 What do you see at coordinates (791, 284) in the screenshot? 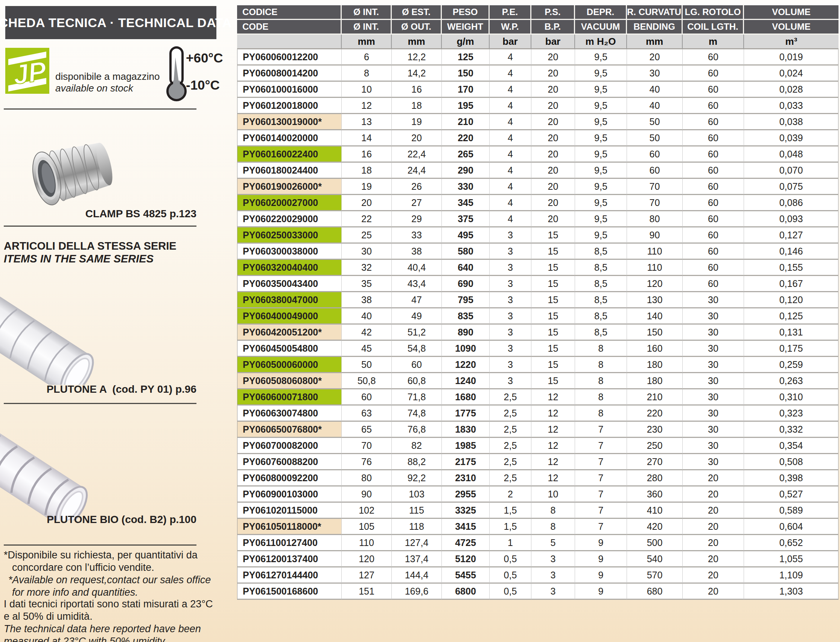
I see `cell-volume: 0,167` at bounding box center [791, 284].